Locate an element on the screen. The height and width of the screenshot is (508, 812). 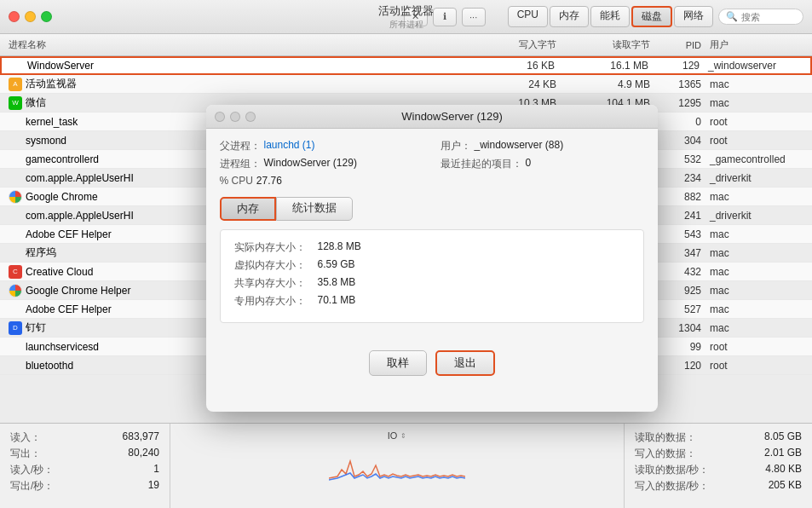
tab-network: 网络 is located at coordinates (694, 17).